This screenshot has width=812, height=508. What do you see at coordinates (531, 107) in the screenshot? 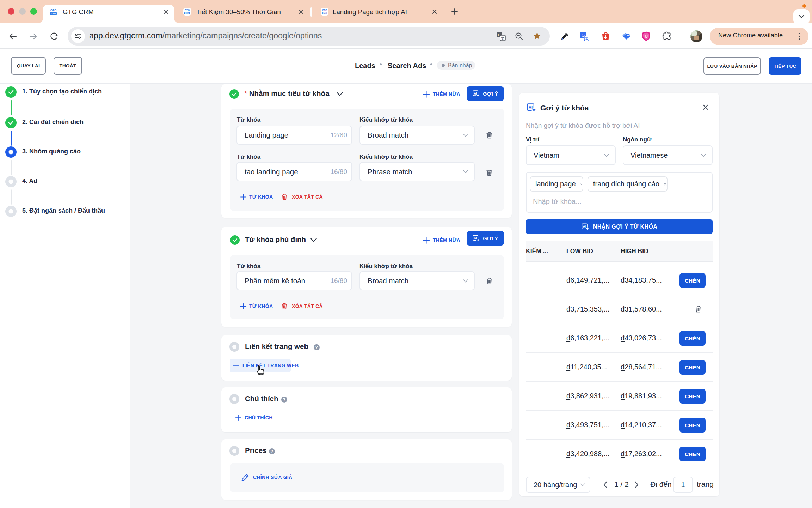
I see `svg-text: AI` at bounding box center [531, 107].